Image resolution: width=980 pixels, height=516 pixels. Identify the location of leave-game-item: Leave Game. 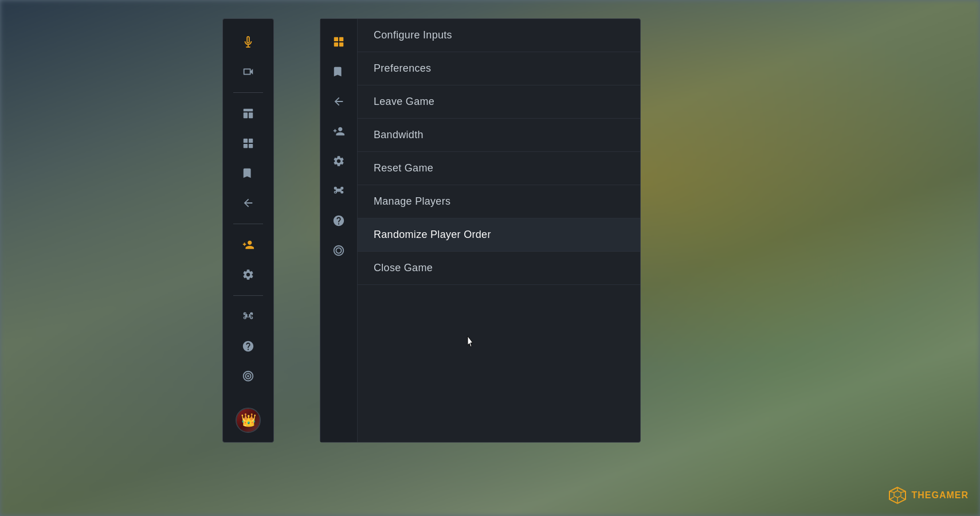
(499, 102).